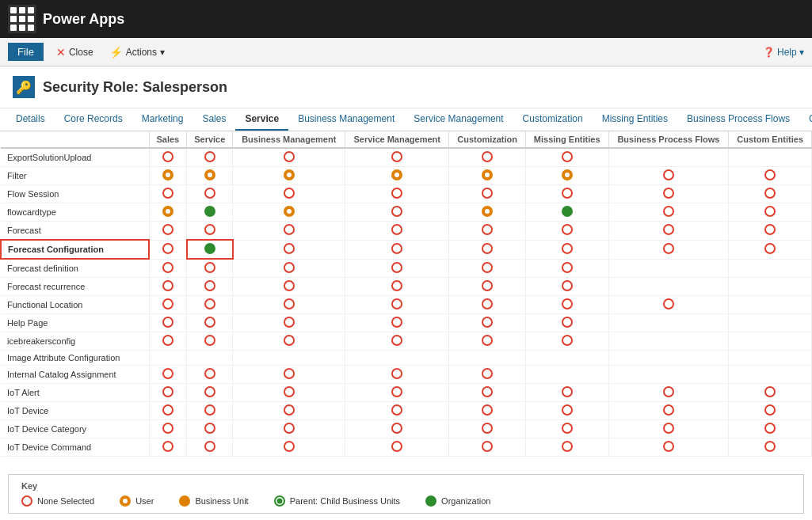 The width and height of the screenshot is (812, 520). Describe the element at coordinates (553, 120) in the screenshot. I see `tab-customization: Customization` at that location.